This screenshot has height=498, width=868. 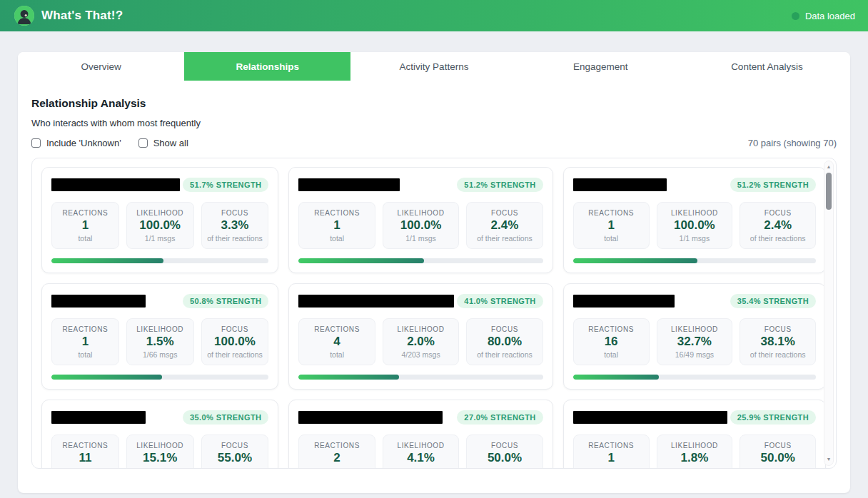 I want to click on tab-overview: Overview, so click(x=101, y=66).